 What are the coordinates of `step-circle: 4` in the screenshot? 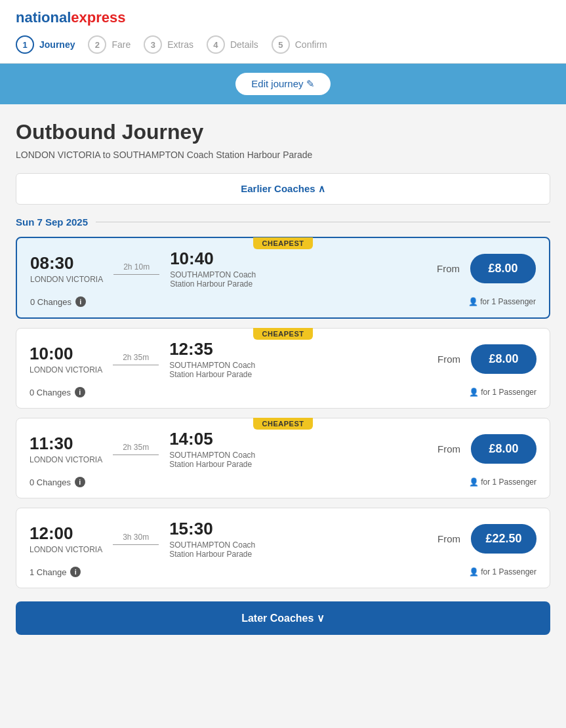 It's located at (216, 45).